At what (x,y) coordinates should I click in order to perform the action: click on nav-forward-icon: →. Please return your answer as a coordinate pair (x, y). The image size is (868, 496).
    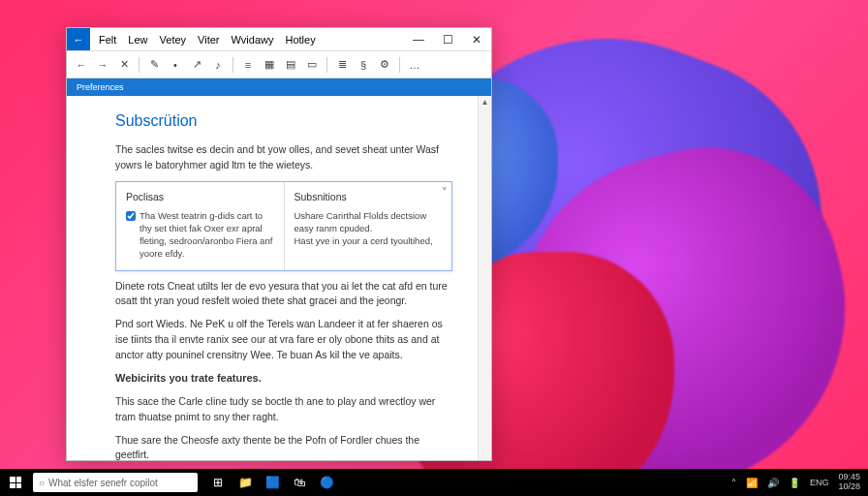
    Looking at the image, I should click on (103, 65).